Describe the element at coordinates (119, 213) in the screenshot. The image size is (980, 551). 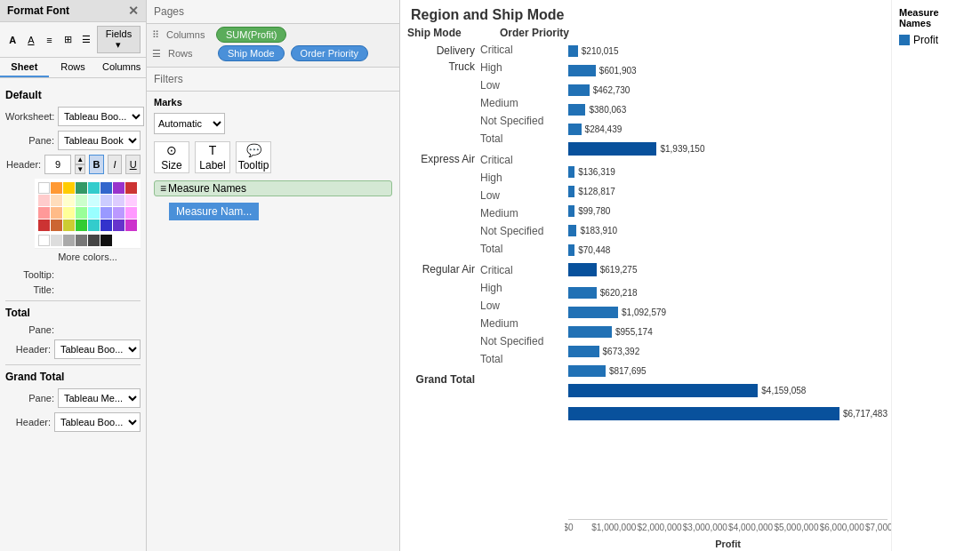
I see `color-purple-mid` at that location.